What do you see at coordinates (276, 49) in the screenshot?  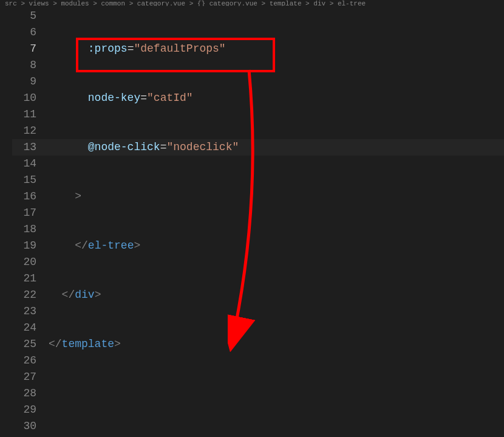 I see `code-line: :props="defaultProps"` at bounding box center [276, 49].